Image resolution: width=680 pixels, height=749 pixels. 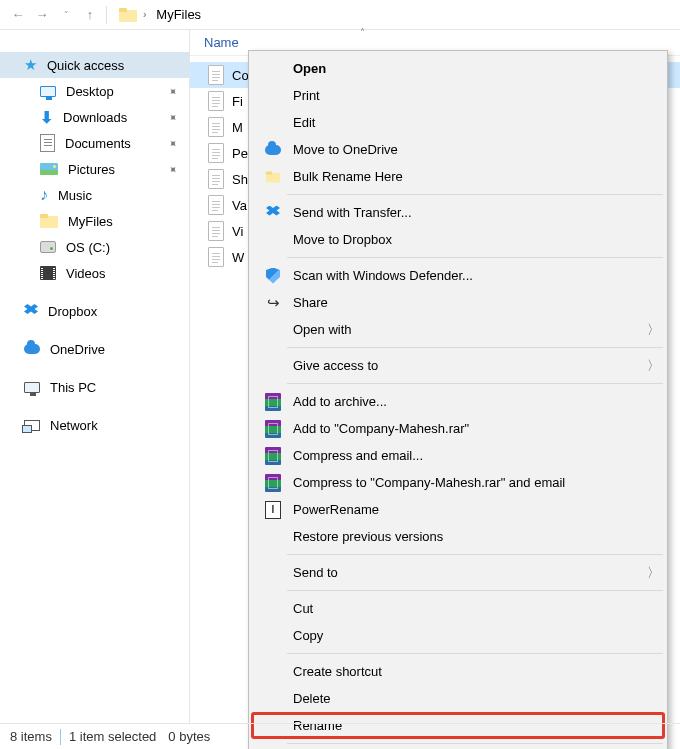 What do you see at coordinates (238, 232) in the screenshot?
I see `file-name: Vi` at bounding box center [238, 232].